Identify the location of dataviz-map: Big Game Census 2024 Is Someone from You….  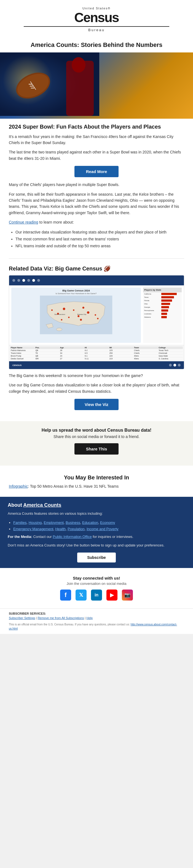
(76, 315).